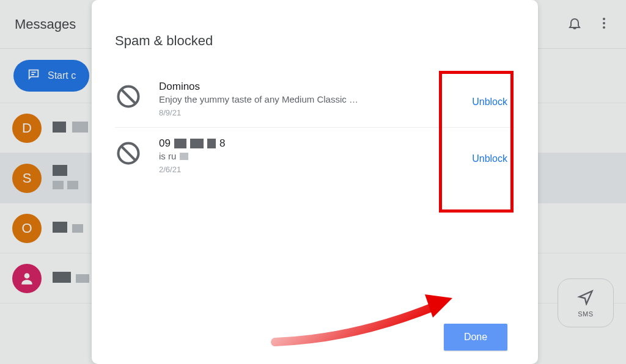 The width and height of the screenshot is (626, 364). What do you see at coordinates (303, 112) in the screenshot?
I see `blocked-date: 8/9/21` at bounding box center [303, 112].